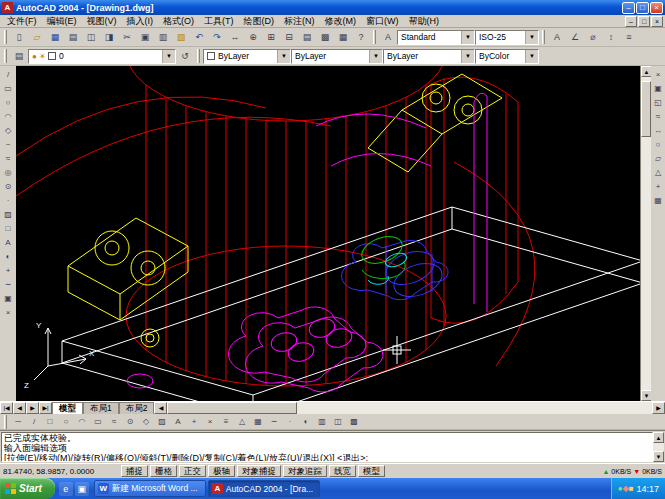 This screenshot has height=499, width=665. What do you see at coordinates (66, 489) in the screenshot?
I see `quick-launch-icon: e` at bounding box center [66, 489].